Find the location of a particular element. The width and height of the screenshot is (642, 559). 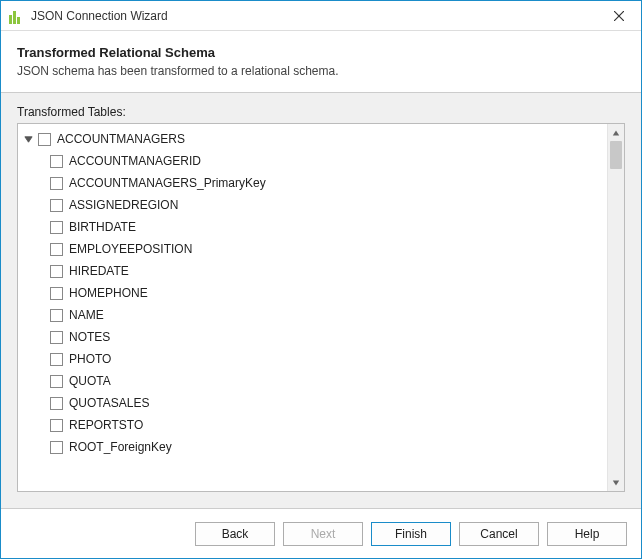

tree-item-label: REPORTSTO is located at coordinates (106, 425).